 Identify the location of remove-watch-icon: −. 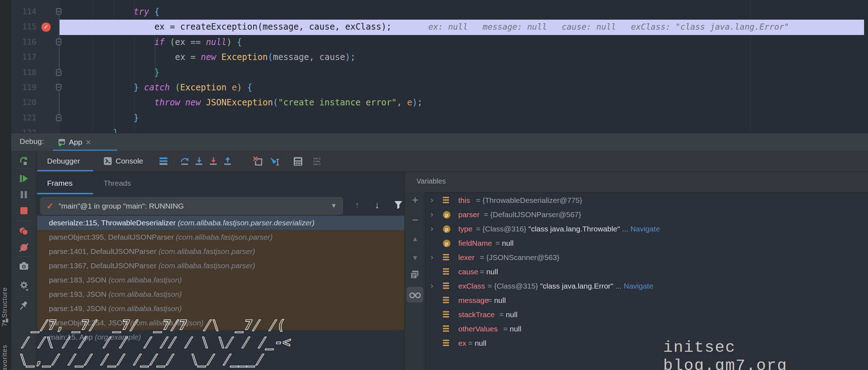
(415, 220).